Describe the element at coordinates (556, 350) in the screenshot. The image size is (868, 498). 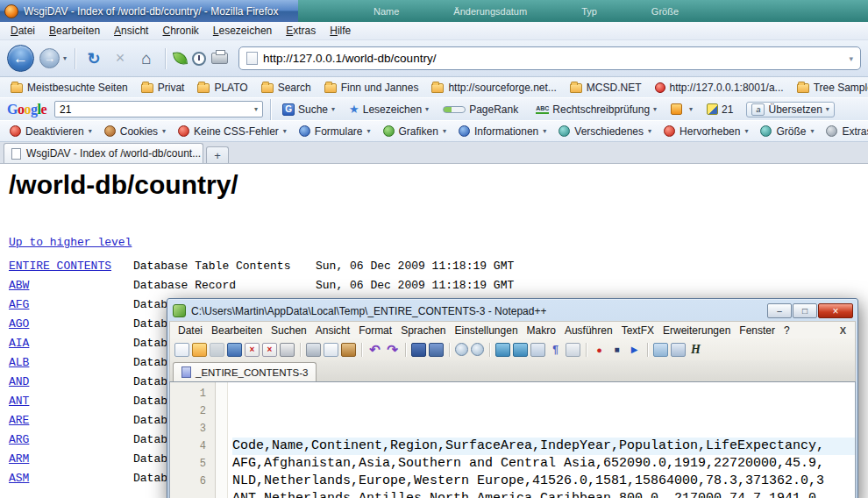
I see `show-symbols-icon: ¶` at that location.